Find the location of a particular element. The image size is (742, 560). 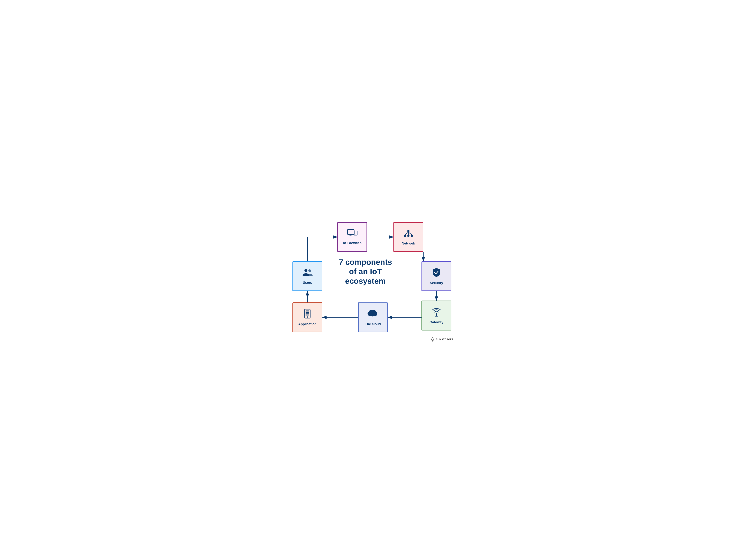

network-icon is located at coordinates (409, 234).